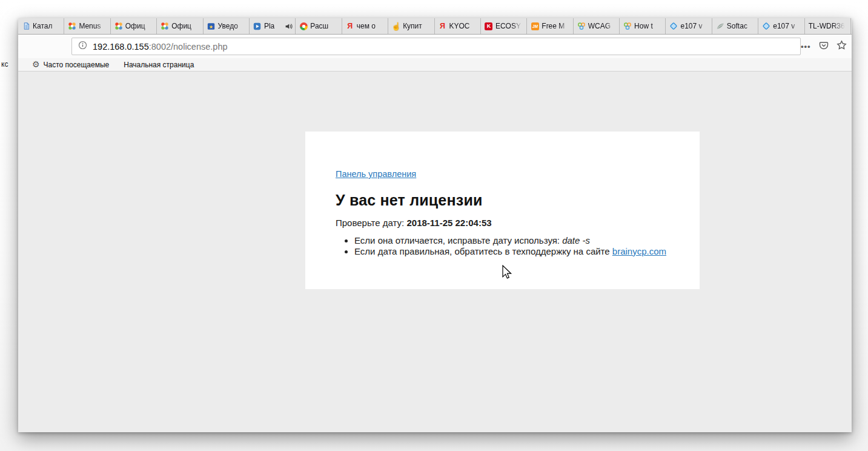  What do you see at coordinates (36, 64) in the screenshot?
I see `gear-icon: ⚙` at bounding box center [36, 64].